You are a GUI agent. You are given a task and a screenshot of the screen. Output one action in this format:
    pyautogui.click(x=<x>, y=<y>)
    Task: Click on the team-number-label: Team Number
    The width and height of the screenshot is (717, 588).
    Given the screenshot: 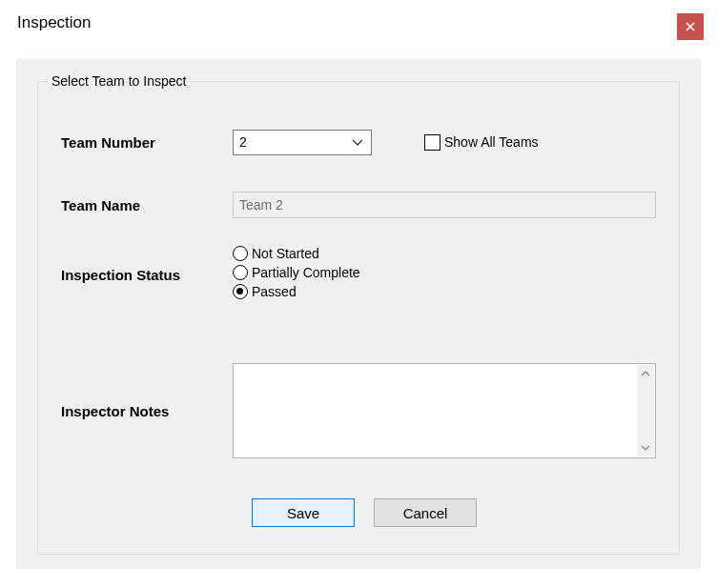 What is the action you would take?
    pyautogui.click(x=147, y=143)
    